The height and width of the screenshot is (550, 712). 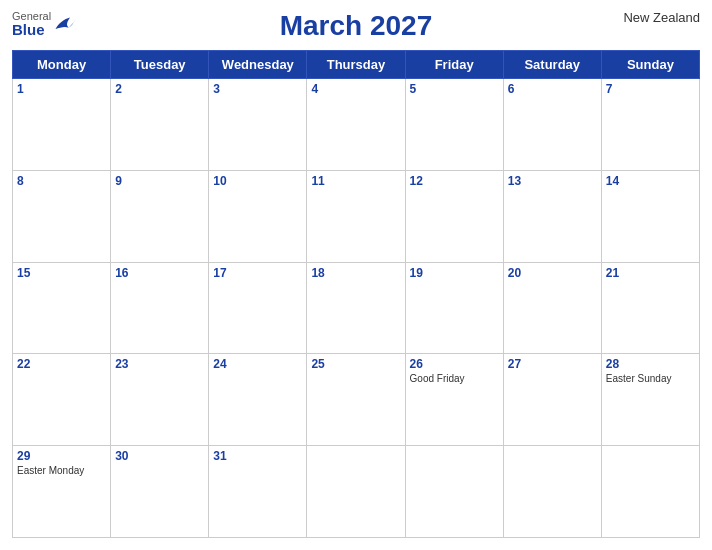 I want to click on calendar-day-cell: 31, so click(x=258, y=492).